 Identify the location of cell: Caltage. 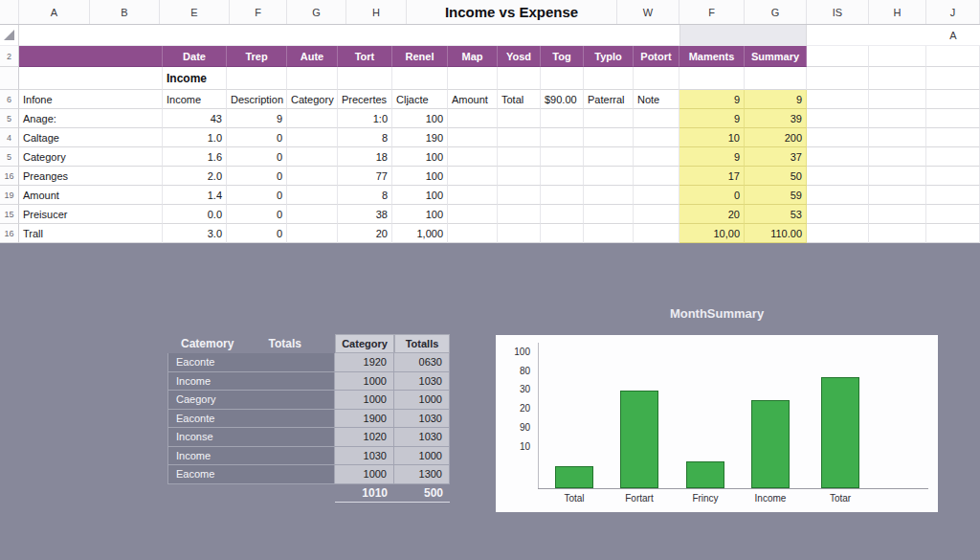
(91, 138).